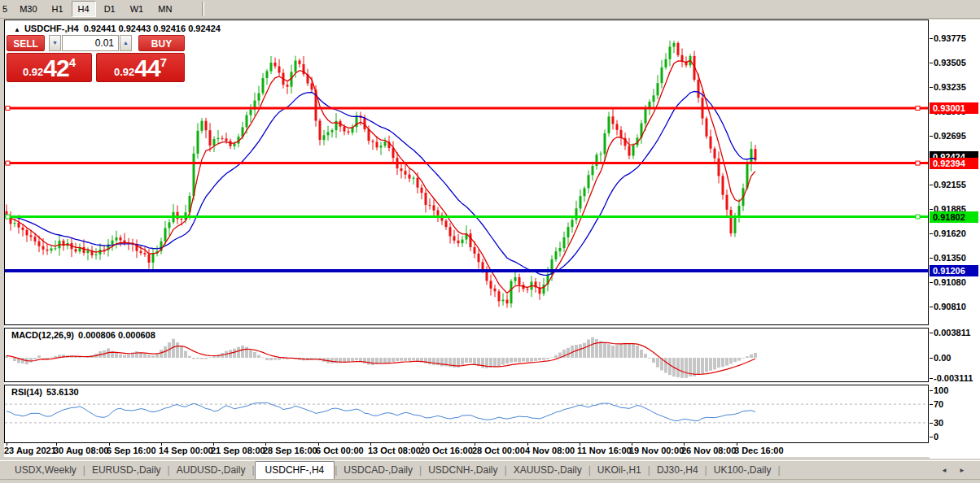 The image size is (980, 483). Describe the element at coordinates (58, 9) in the screenshot. I see `timeframe-button-h1: H1` at that location.